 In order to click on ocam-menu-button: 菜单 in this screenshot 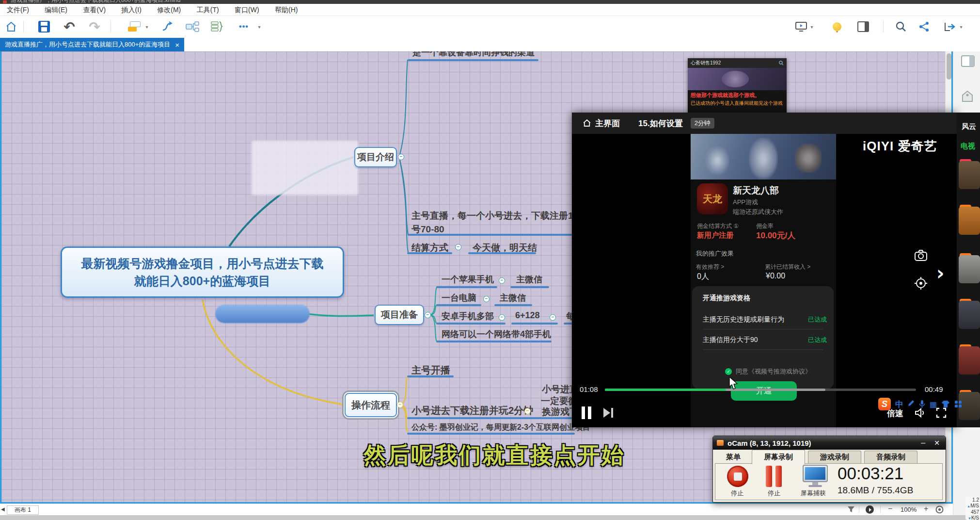, I will do `click(733, 457)`.